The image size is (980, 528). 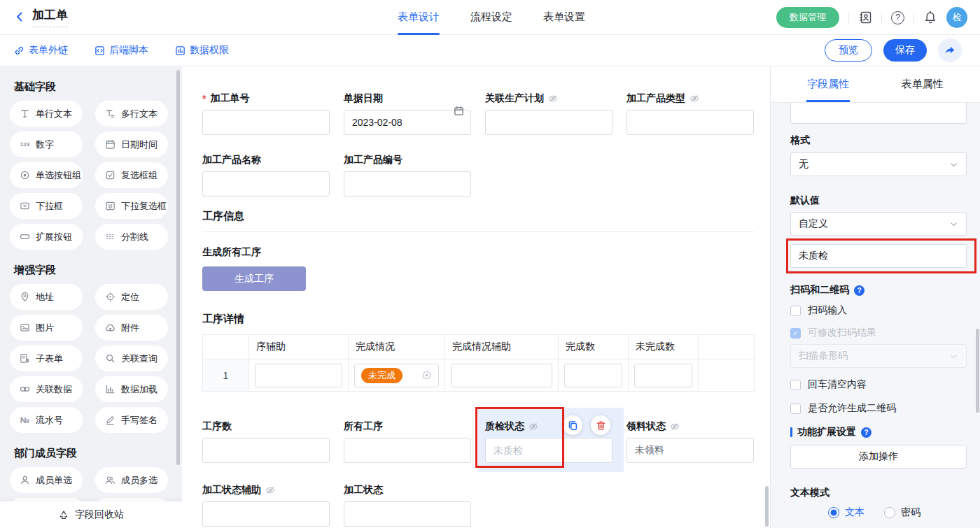 What do you see at coordinates (46, 297) in the screenshot?
I see `field-type-address: 地址` at bounding box center [46, 297].